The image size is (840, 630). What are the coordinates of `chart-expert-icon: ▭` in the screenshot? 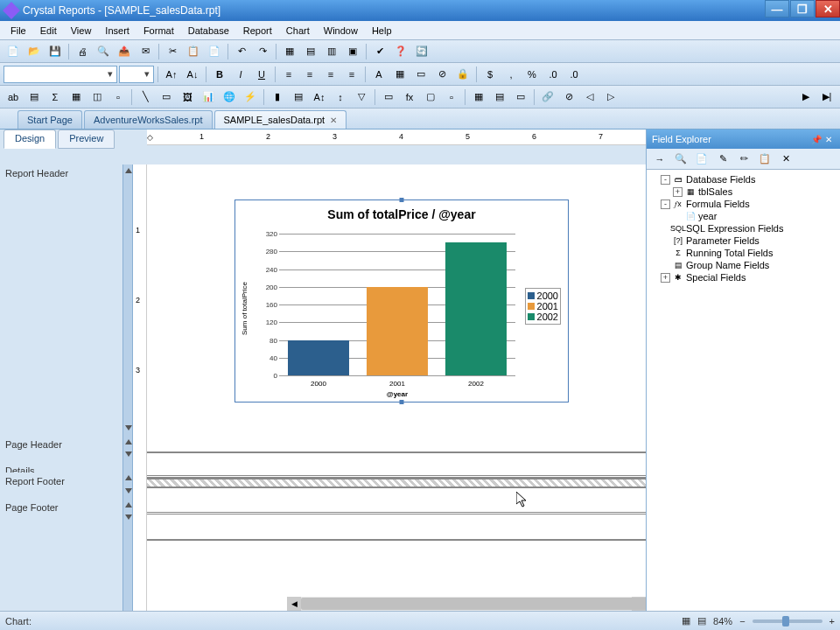 It's located at (388, 97).